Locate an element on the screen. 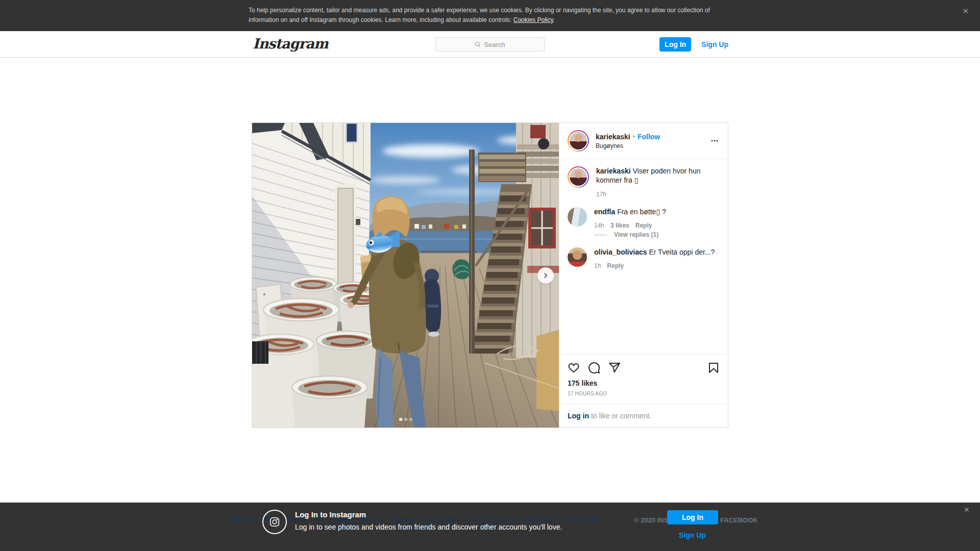  comment-text: Fra en bøtte▯ ? is located at coordinates (642, 212).